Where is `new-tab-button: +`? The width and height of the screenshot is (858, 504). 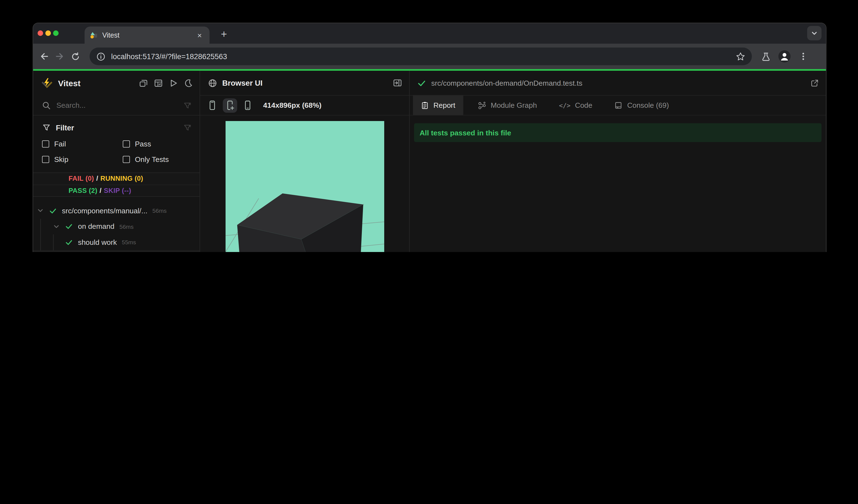 new-tab-button: + is located at coordinates (224, 34).